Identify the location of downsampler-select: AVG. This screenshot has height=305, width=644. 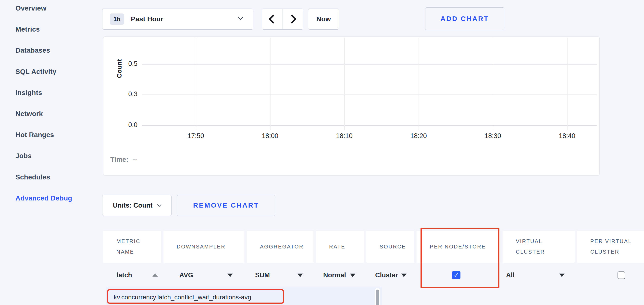
(186, 275).